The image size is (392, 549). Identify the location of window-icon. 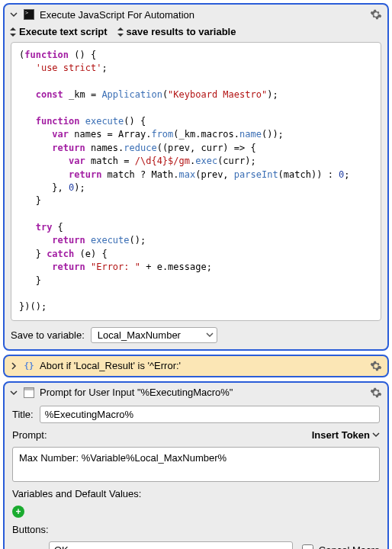
(29, 393).